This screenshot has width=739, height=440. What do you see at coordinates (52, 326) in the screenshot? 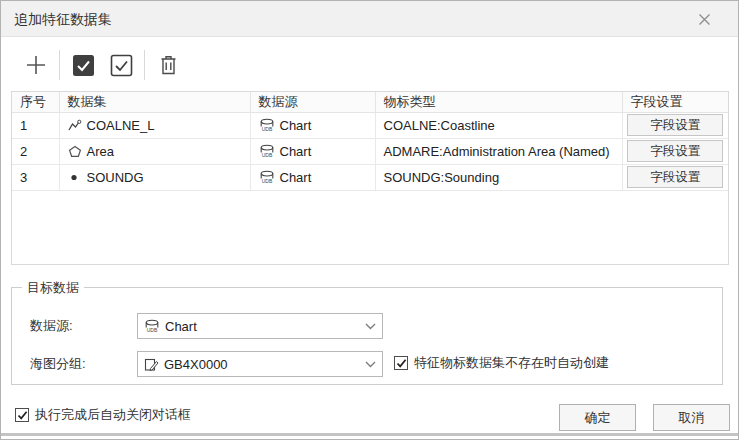
I see `datasource-label: 数据源:` at bounding box center [52, 326].